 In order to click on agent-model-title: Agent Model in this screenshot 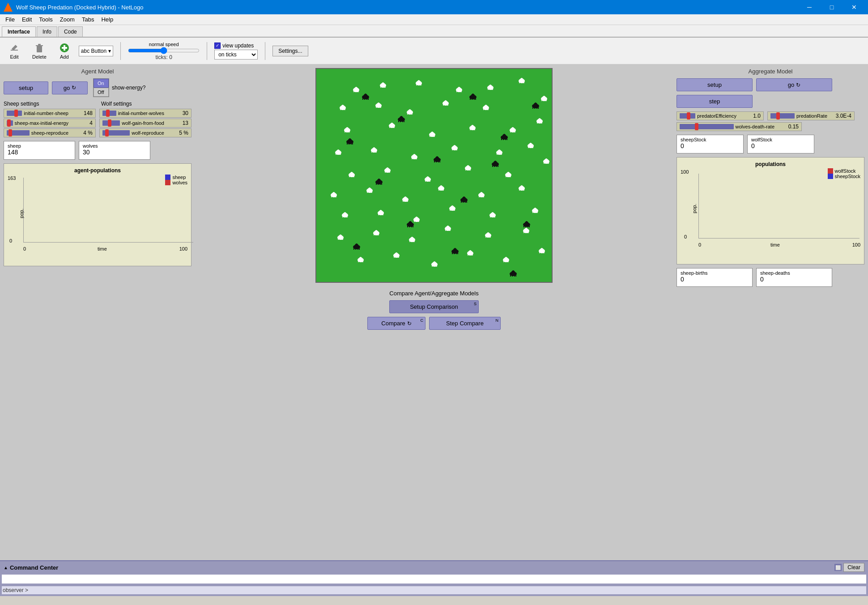, I will do `click(98, 72)`.